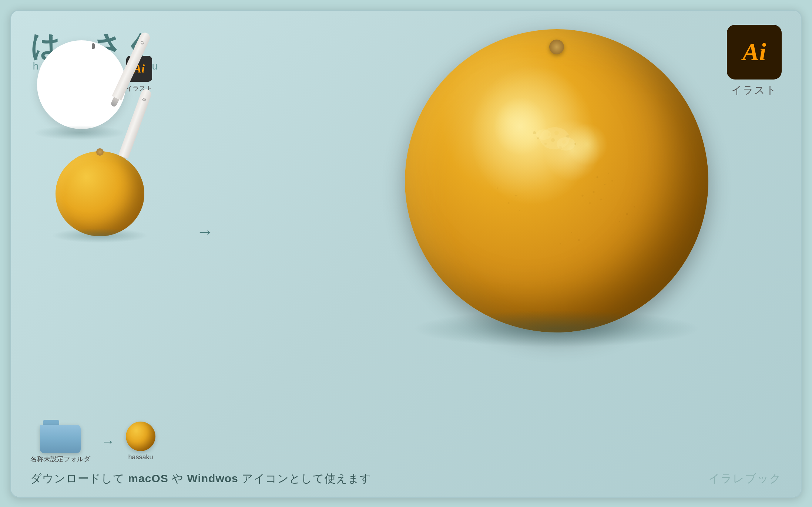 This screenshot has width=812, height=507. What do you see at coordinates (754, 61) in the screenshot?
I see `ai-badge-large: Ai イラスト` at bounding box center [754, 61].